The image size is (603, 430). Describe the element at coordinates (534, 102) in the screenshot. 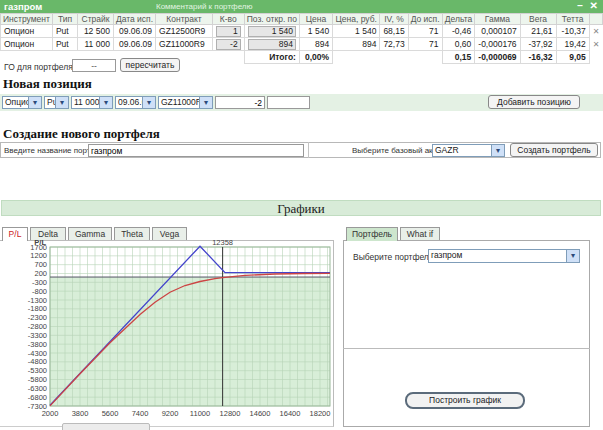

I see `add-position-button: Добавить позицию` at that location.